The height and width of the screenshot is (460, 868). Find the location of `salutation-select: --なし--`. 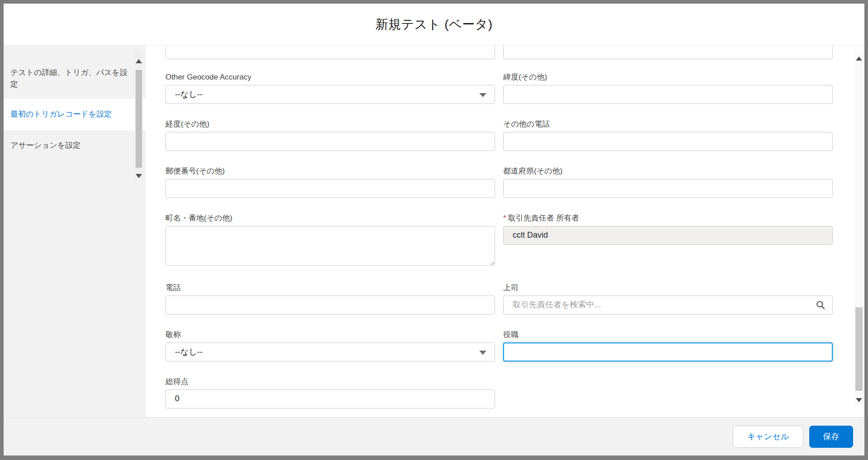

salutation-select: --なし-- is located at coordinates (330, 352).